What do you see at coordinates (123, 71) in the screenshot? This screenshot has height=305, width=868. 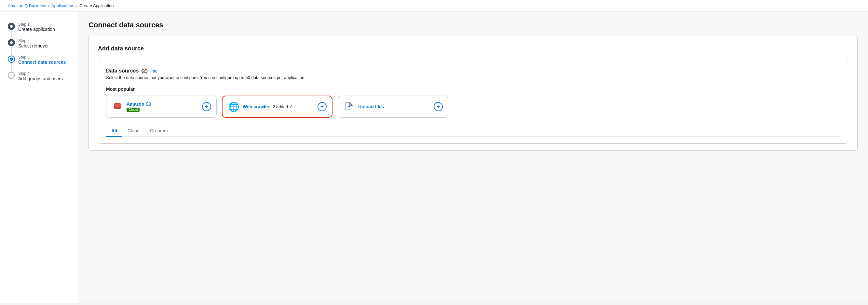 I see `data-sources-title: Data sources` at bounding box center [123, 71].